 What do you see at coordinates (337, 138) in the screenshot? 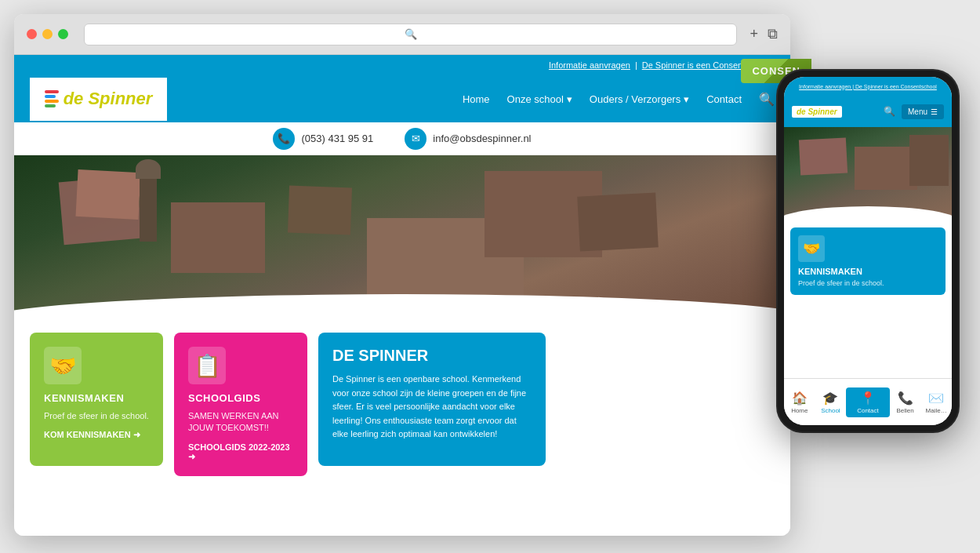
I see `phone-number: (053) 431 95 91` at bounding box center [337, 138].